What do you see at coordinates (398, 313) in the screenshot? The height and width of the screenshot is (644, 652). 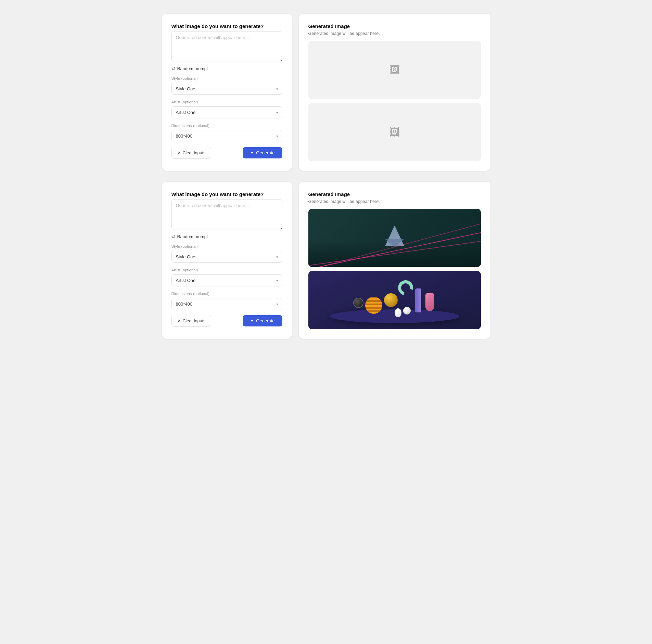 I see `obj-egg` at bounding box center [398, 313].